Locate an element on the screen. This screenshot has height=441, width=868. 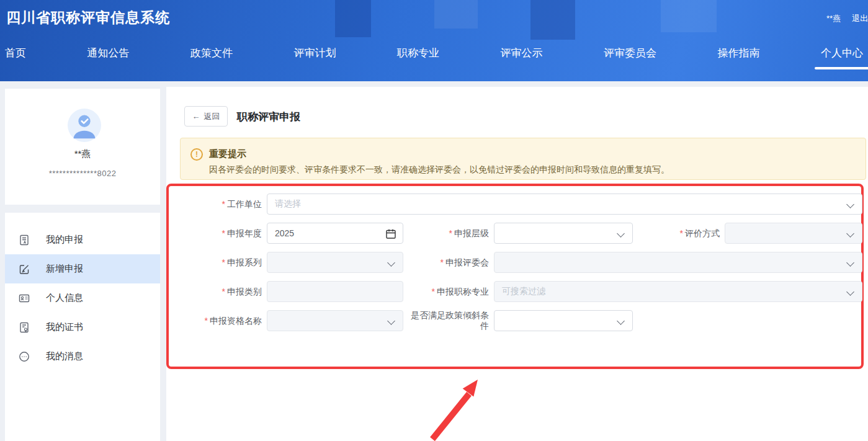
apply-level-label: *申报层级 is located at coordinates (445, 233).